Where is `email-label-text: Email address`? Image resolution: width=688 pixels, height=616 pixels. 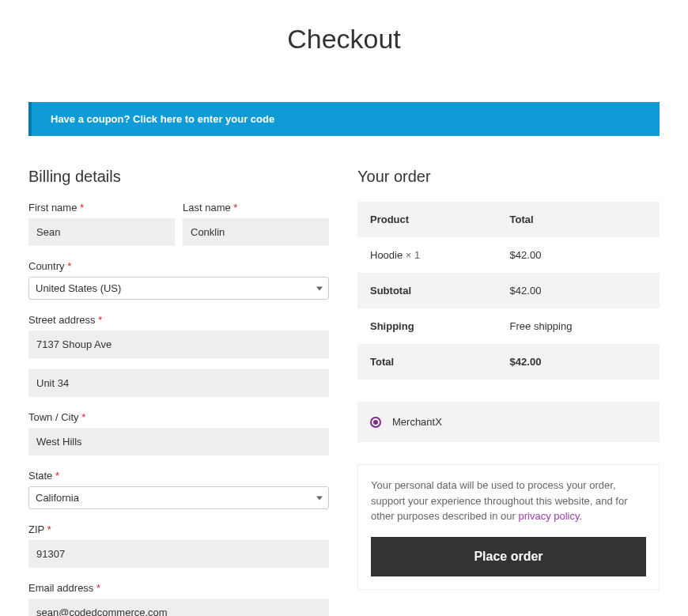 email-label-text: Email address is located at coordinates (61, 588).